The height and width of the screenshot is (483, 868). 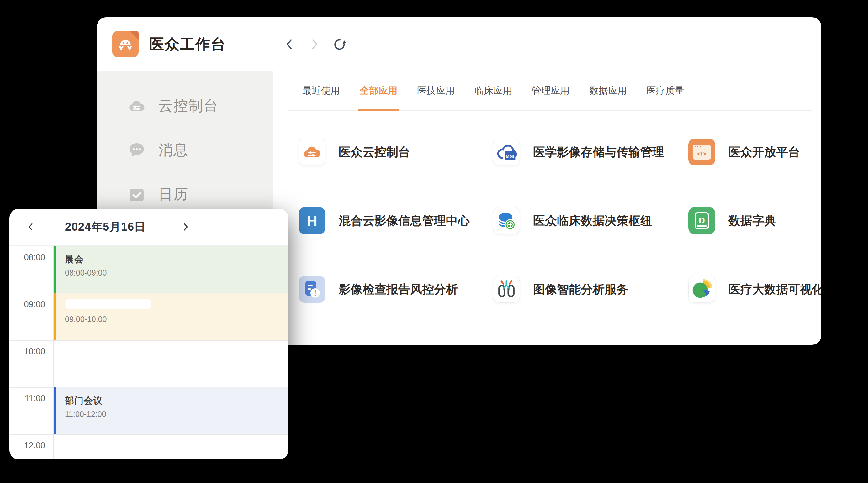 What do you see at coordinates (702, 289) in the screenshot?
I see `pie-chart-icon` at bounding box center [702, 289].